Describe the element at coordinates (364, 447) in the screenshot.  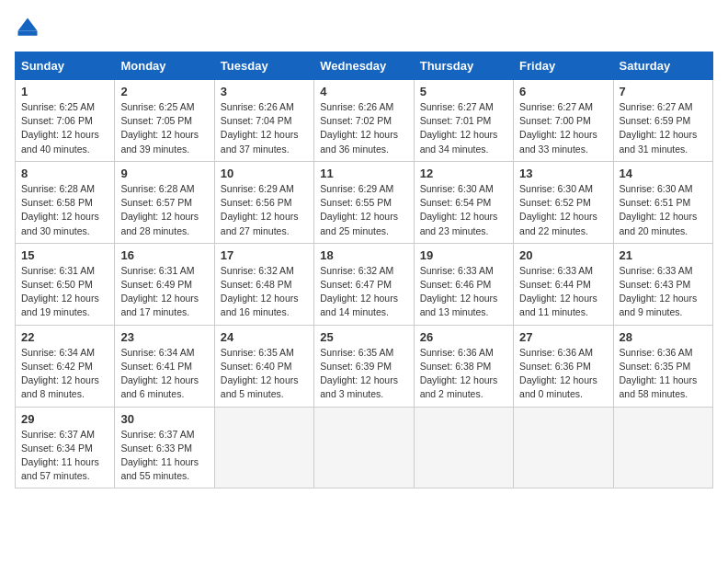
I see `calendar-week-5: 29Sunrise: 6:37 AMSunset: 6:34 PMDayligh…` at that location.